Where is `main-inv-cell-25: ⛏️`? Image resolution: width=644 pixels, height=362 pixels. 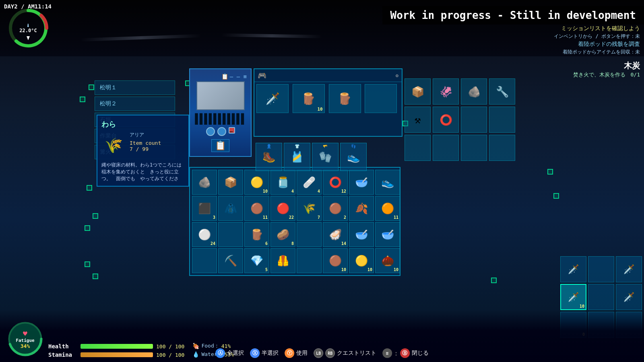 main-inv-cell-25: ⛏️ is located at coordinates (231, 261).